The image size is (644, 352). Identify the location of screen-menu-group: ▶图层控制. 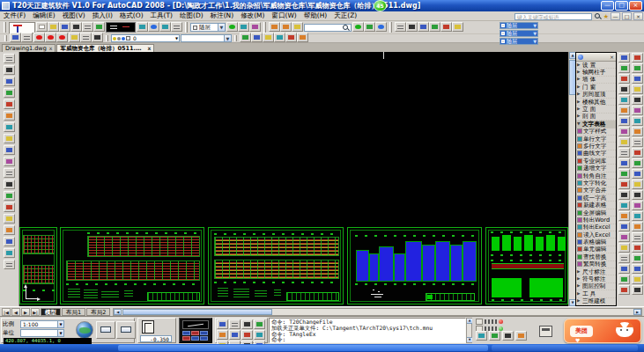
(596, 287).